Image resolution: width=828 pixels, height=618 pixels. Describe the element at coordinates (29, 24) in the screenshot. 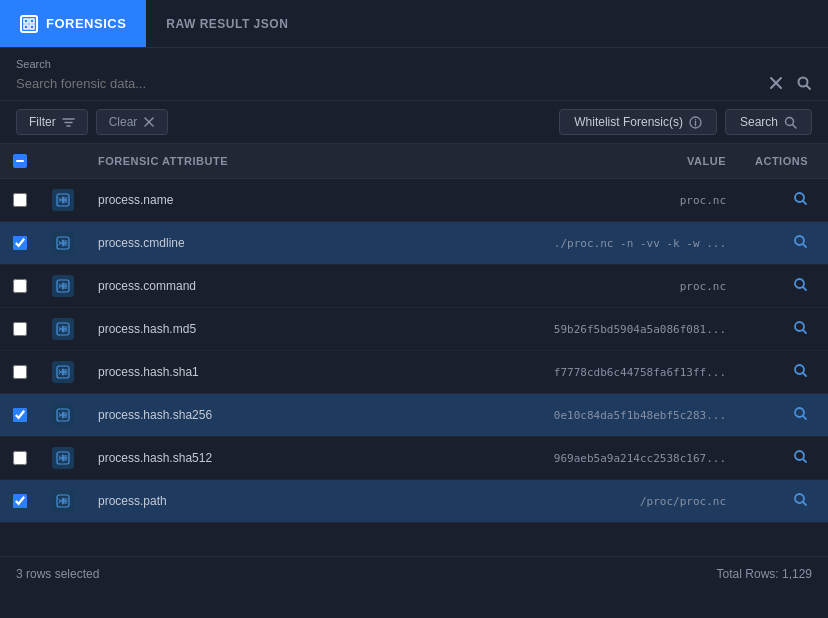

I see `forensics-icon` at that location.